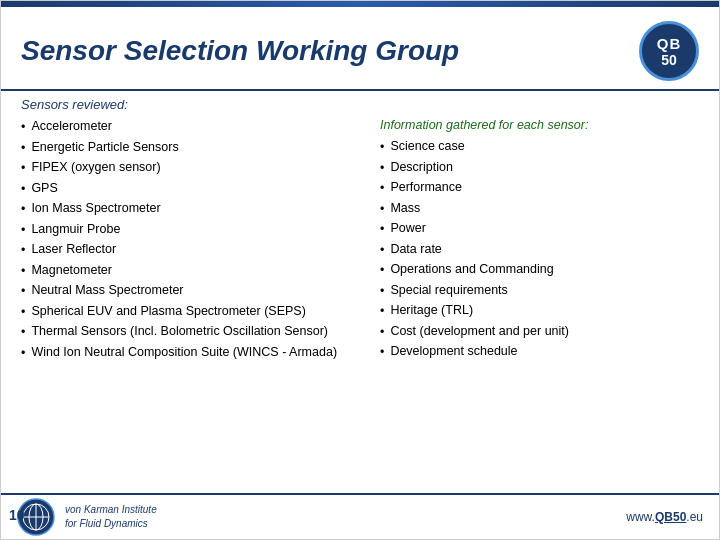 The height and width of the screenshot is (540, 720). Describe the element at coordinates (17, 515) in the screenshot. I see `page-number: 10` at that location.